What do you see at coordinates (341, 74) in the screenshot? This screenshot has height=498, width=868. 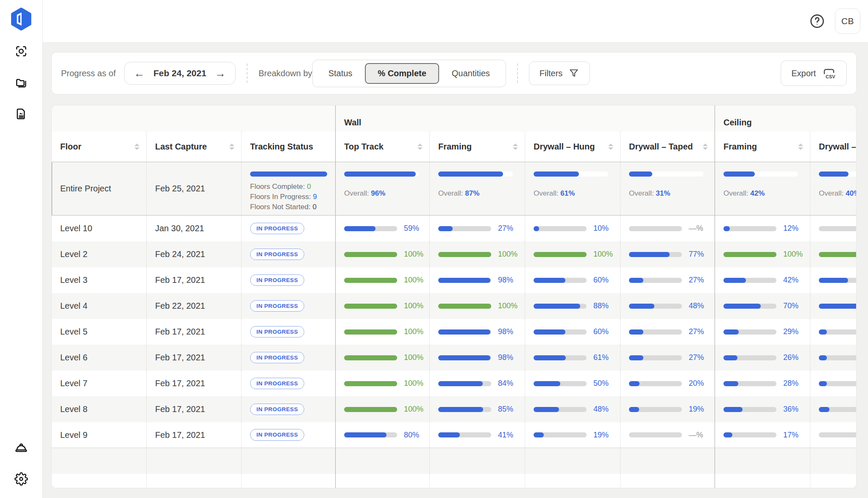 I see `segment-status: Status` at bounding box center [341, 74].